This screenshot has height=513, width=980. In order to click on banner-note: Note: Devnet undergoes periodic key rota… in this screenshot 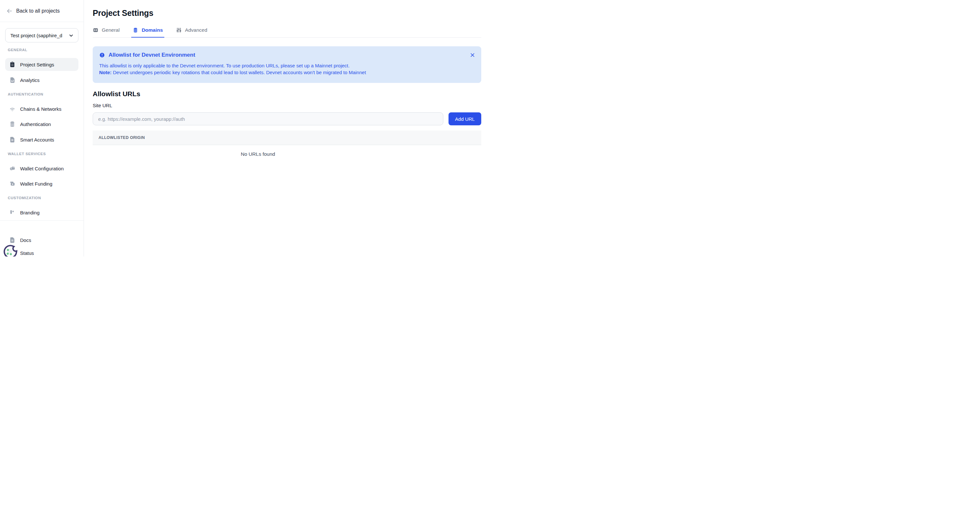, I will do `click(288, 72)`.